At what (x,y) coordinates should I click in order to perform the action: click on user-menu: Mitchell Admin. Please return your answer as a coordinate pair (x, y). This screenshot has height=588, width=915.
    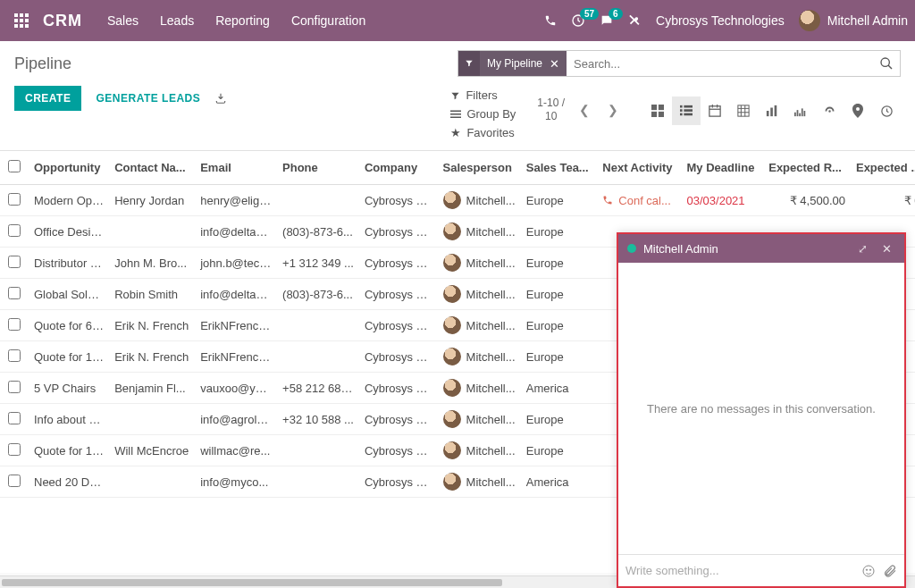
    Looking at the image, I should click on (853, 21).